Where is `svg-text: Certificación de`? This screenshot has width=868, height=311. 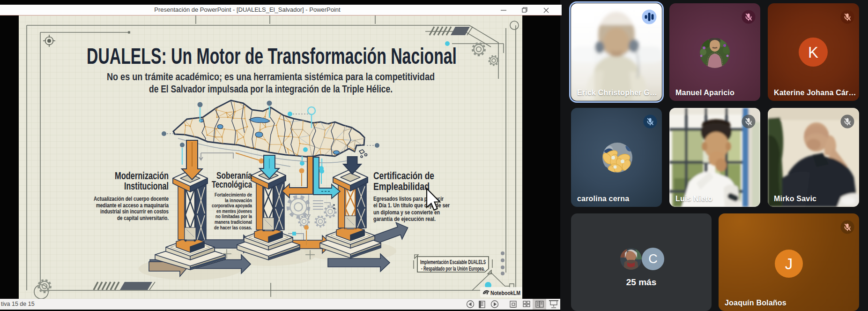 svg-text: Certificación de is located at coordinates (404, 176).